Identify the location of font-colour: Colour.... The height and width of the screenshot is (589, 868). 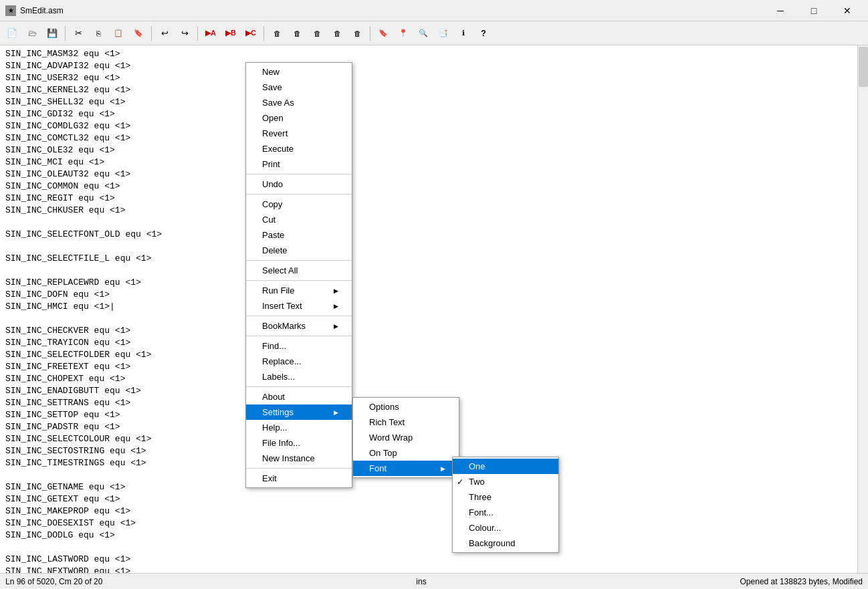
(506, 528).